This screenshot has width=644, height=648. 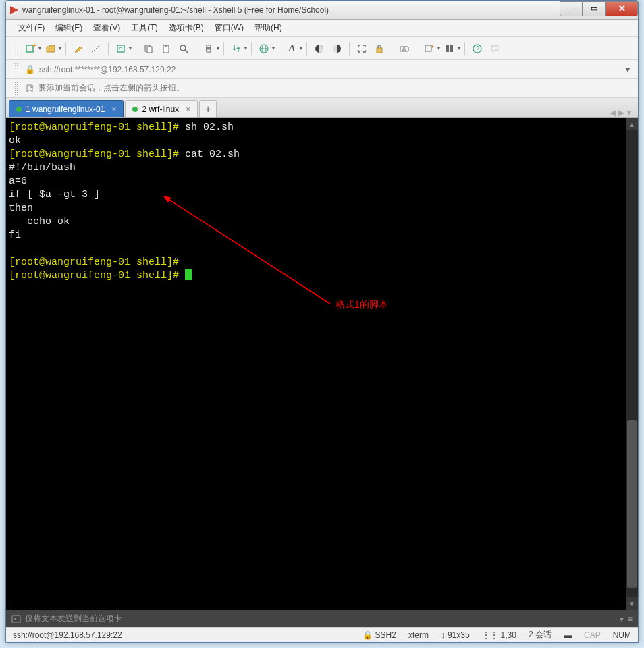 I want to click on status-indicator-icon: ▬, so click(x=568, y=635).